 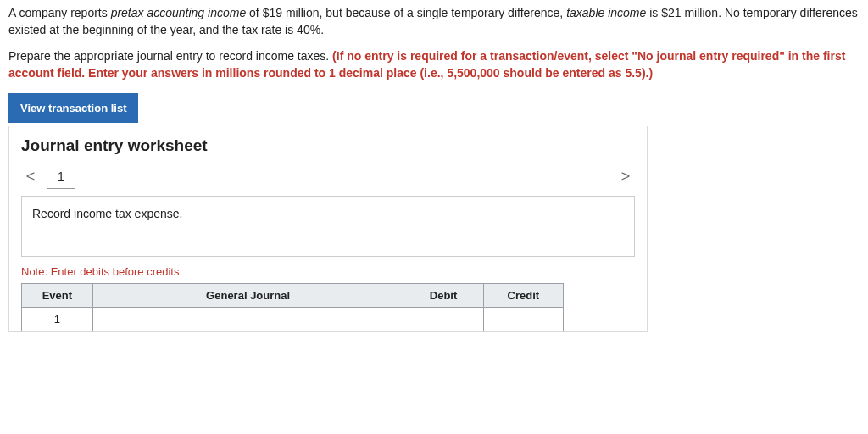 What do you see at coordinates (523, 320) in the screenshot?
I see `cell-credit` at bounding box center [523, 320].